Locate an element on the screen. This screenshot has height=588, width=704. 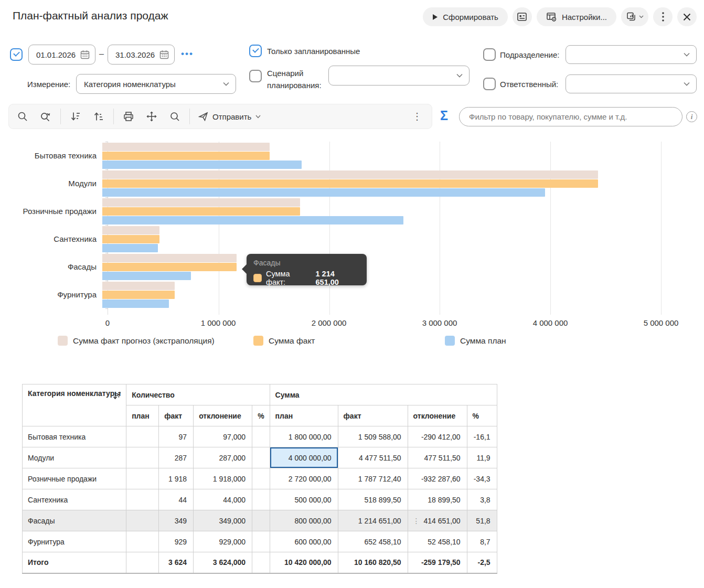
table-row: Бытовая техника 97 97,000 1 800 000,00 1… is located at coordinates (260, 437).